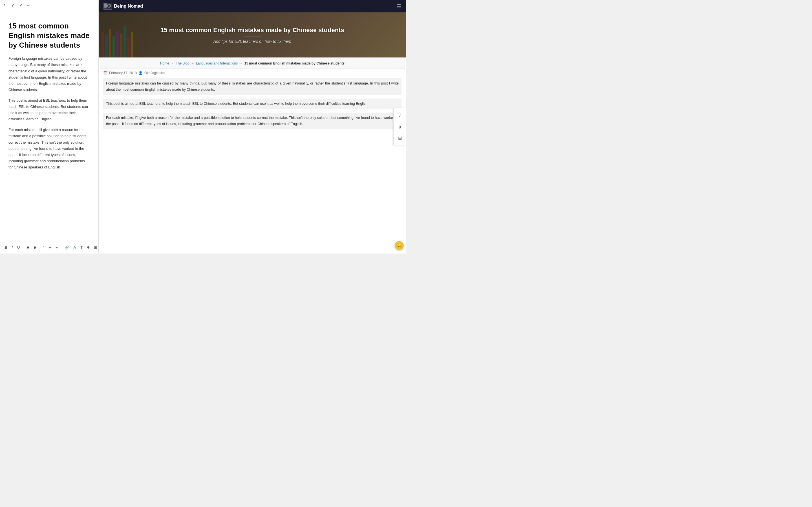  What do you see at coordinates (252, 63) in the screenshot?
I see `breadcrumb-bar: Home » The Blog » Languages and Interact…` at bounding box center [252, 63].